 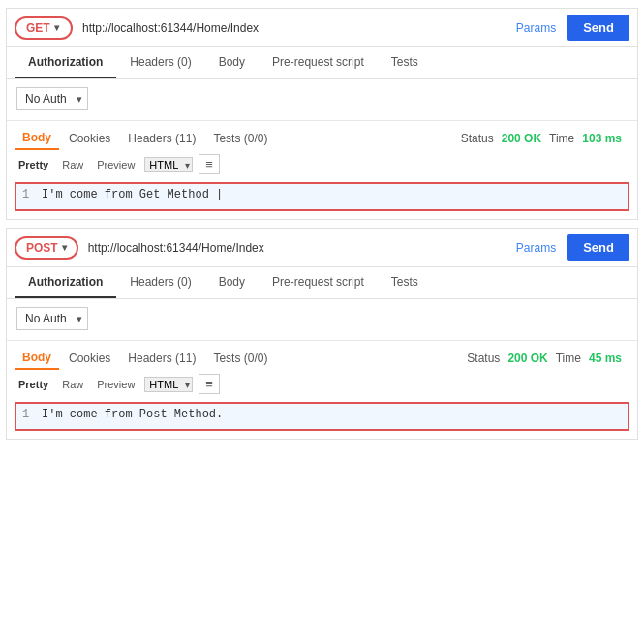 I want to click on resp-tab-cookies-1: Cookies, so click(x=89, y=138).